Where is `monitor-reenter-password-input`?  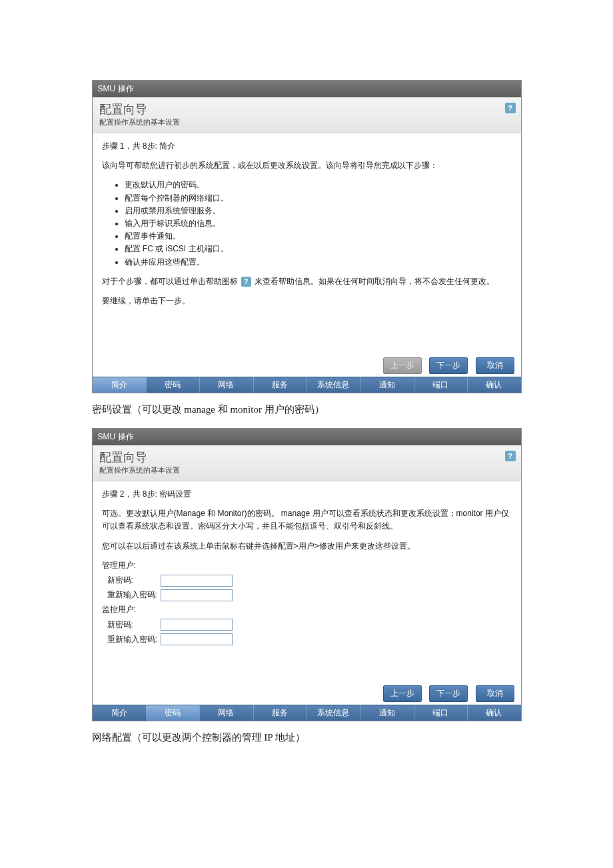 monitor-reenter-password-input is located at coordinates (197, 639).